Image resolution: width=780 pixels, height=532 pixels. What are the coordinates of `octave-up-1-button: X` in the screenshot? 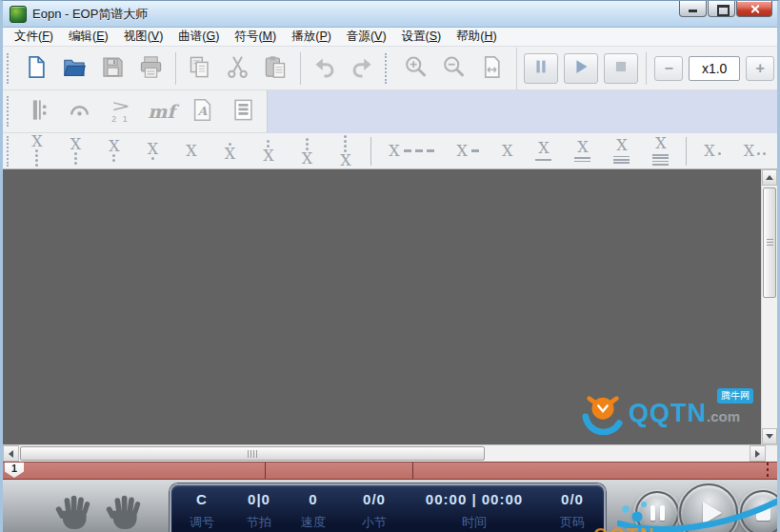 It's located at (230, 151).